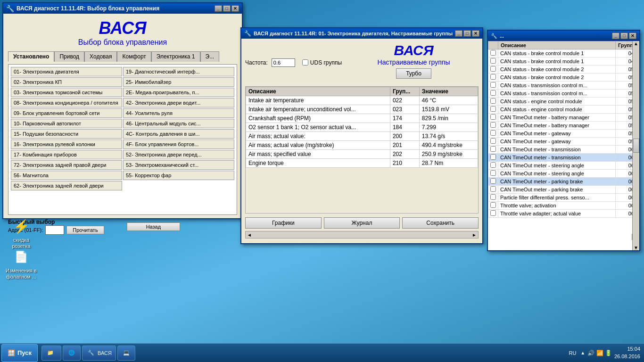  Describe the element at coordinates (66, 103) in the screenshot. I see `menu-item-08: 08- Электроника кондиционера / отопителя` at that location.